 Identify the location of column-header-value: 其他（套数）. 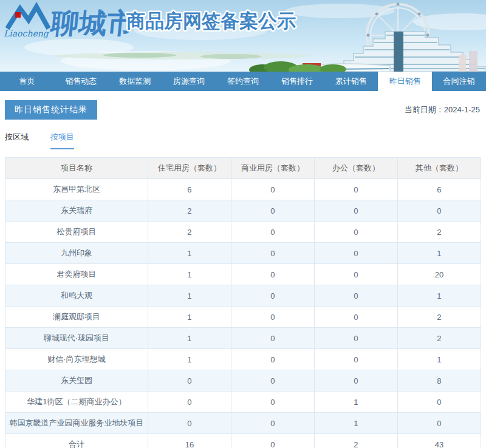
(439, 169).